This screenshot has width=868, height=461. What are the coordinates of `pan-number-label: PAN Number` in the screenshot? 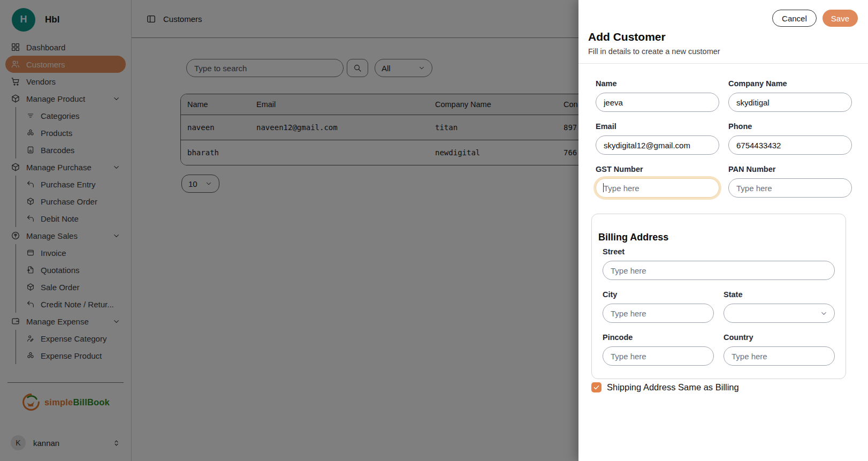 It's located at (790, 169).